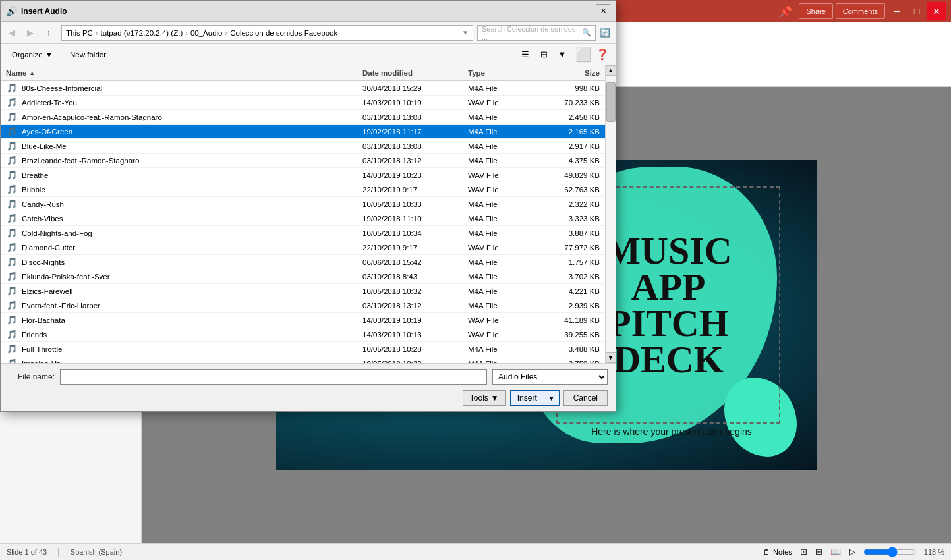 The image size is (951, 560). I want to click on filetype-select: Audio Files All Files, so click(550, 377).